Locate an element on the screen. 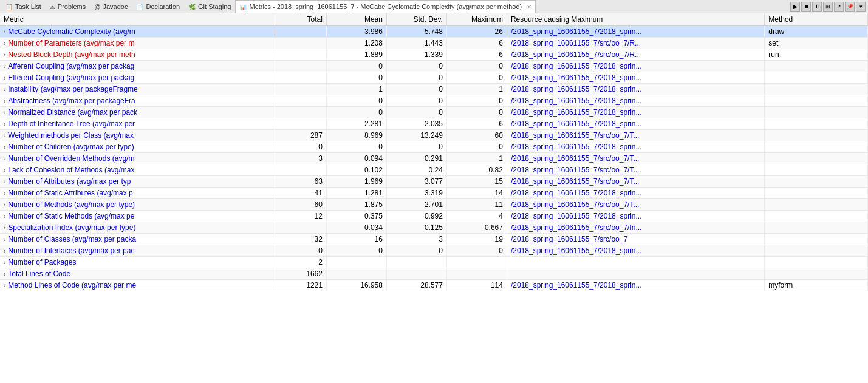  cell-stddev: 0.125 is located at coordinates (417, 228).